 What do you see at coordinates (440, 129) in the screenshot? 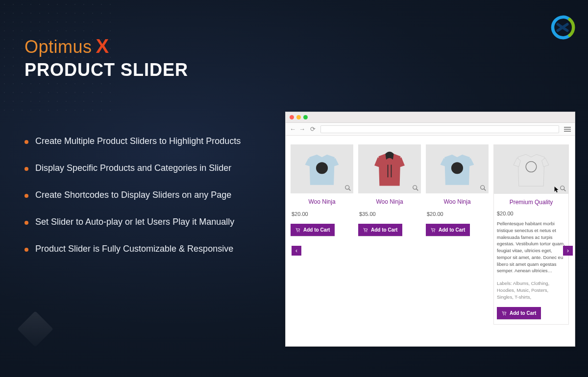
I see `address-bar` at bounding box center [440, 129].